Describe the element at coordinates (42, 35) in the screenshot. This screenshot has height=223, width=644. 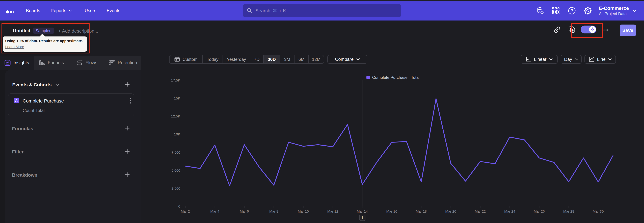
I see `tooltip-arrow` at that location.